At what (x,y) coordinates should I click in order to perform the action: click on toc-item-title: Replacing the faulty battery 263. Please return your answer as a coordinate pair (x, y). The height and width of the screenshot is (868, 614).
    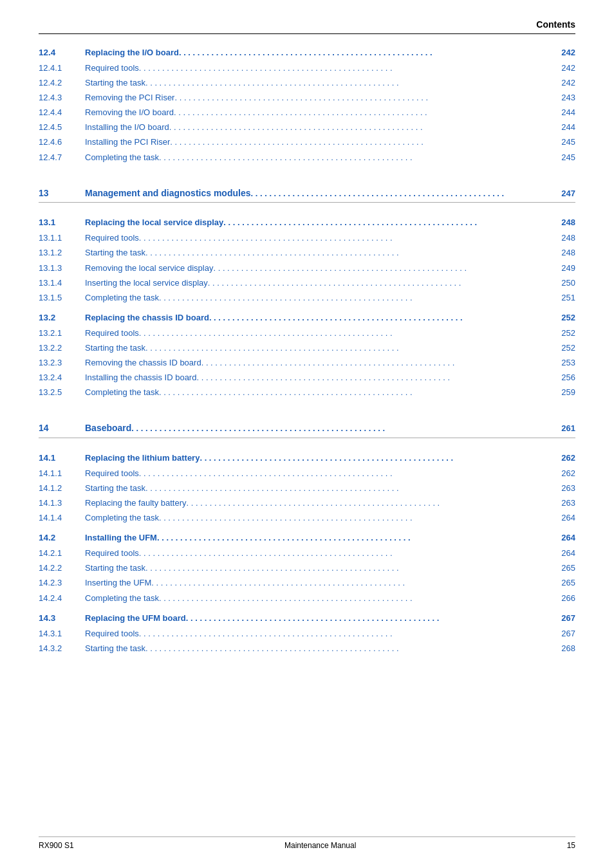
    Looking at the image, I should click on (330, 503).